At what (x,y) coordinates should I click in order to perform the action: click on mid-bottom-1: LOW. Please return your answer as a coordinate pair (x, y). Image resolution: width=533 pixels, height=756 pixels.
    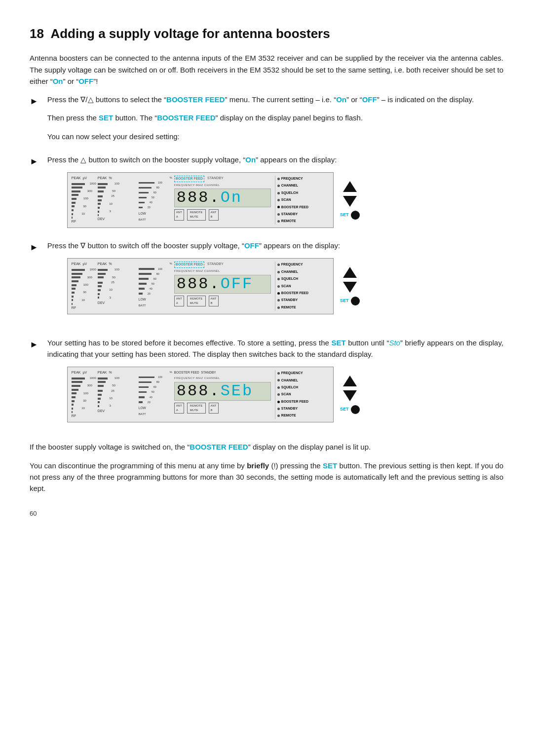
    Looking at the image, I should click on (155, 214).